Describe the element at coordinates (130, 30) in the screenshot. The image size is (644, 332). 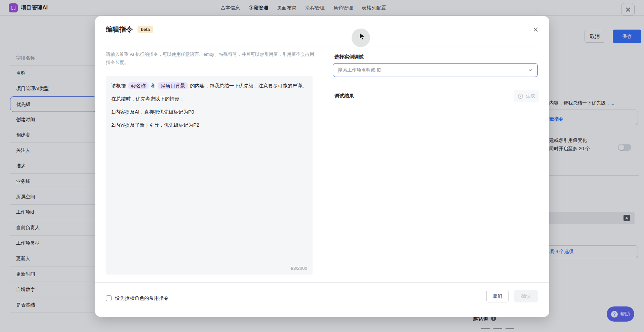
I see `modal-titlebar: 编辑指令 beta` at that location.